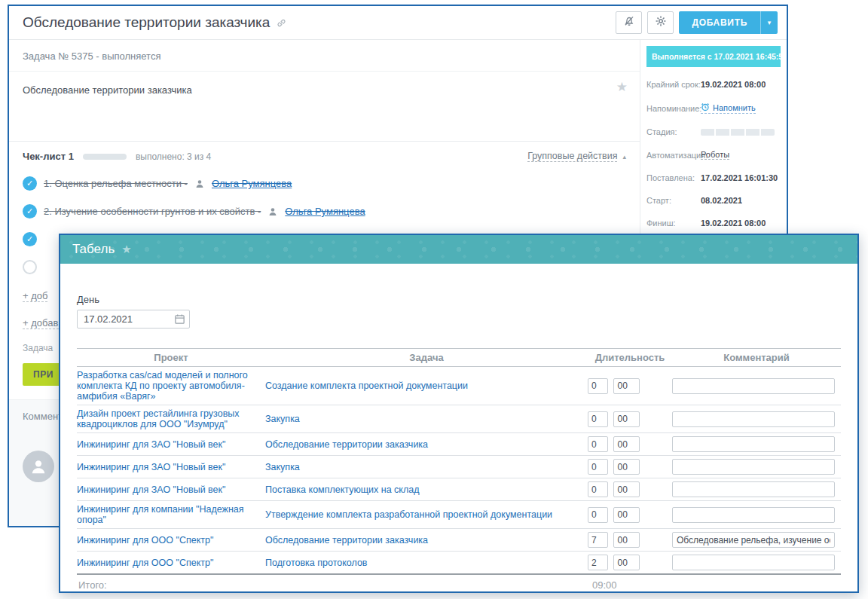 The image size is (868, 599). I want to click on alarm-clock-icon, so click(705, 108).